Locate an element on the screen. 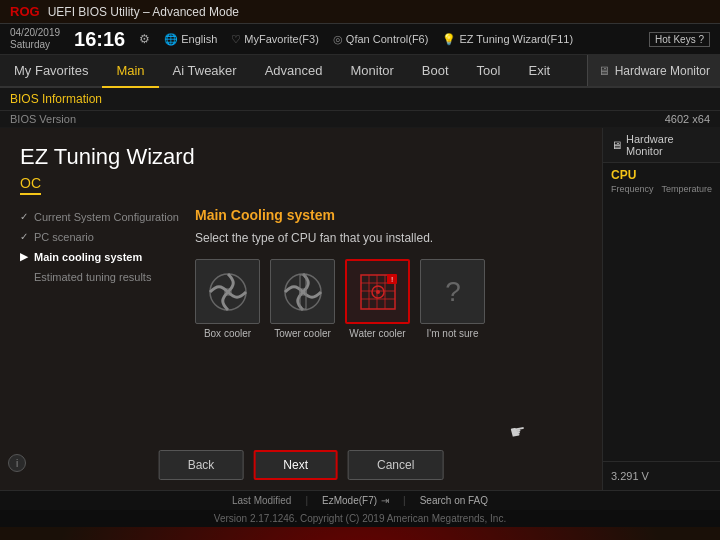 This screenshot has height=540, width=720. step-content: Main Cooling system Select the type of C… is located at coordinates (384, 273).